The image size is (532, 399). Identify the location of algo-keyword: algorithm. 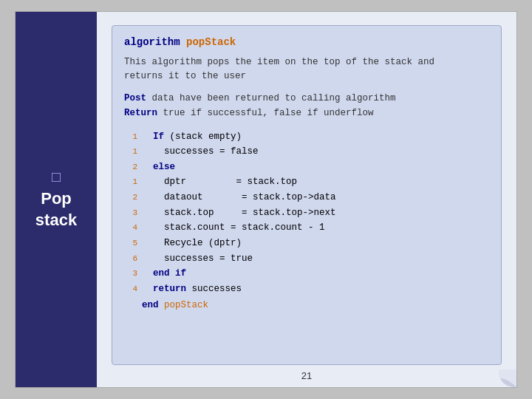
(152, 42).